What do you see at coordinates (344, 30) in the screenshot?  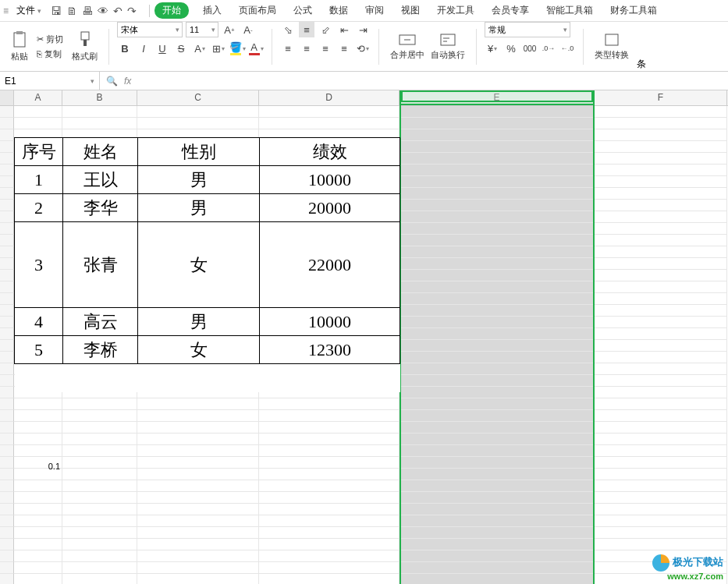 I see `indent-dec-button: ⇤` at bounding box center [344, 30].